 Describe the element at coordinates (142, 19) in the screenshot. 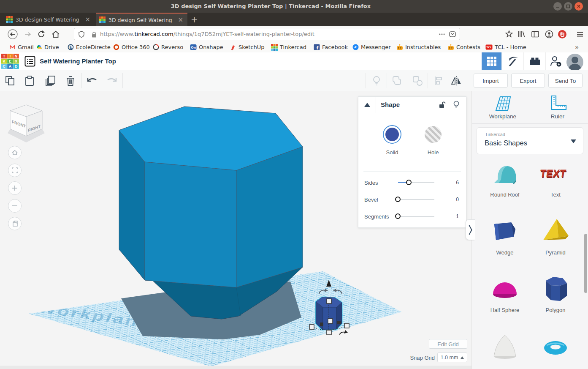

I see `browser-tab-2-active: 3D design Self Watering ×` at that location.